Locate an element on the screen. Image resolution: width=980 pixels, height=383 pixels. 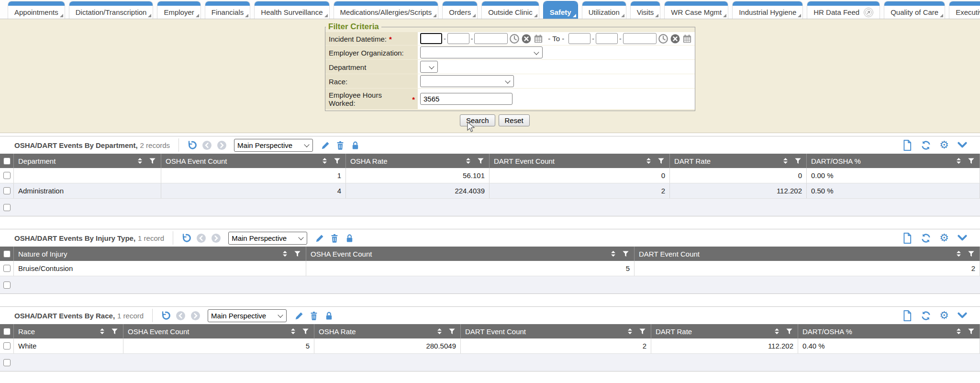
tab-wr-case-mgmt: WR Case Mgmt is located at coordinates (696, 10).